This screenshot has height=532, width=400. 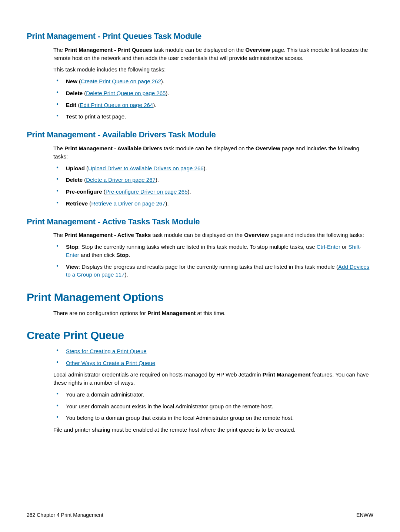 I want to click on task-label: Edit, so click(x=71, y=105).